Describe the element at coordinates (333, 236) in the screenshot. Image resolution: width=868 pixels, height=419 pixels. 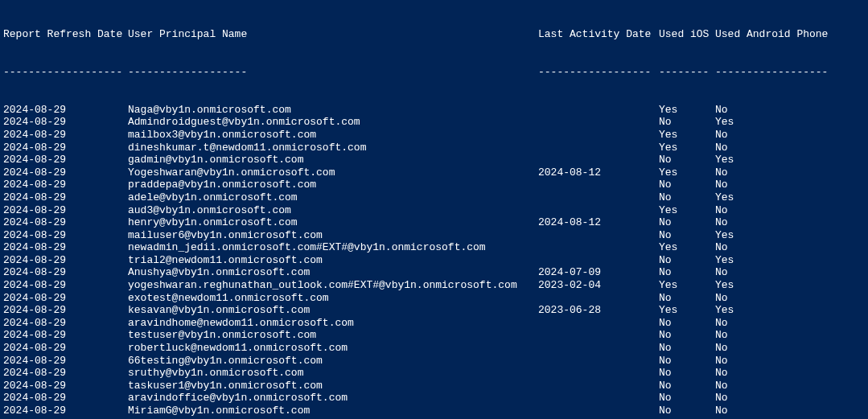
I see `cell-upn: mailuser6@vby1n.onmicrosoft.com` at that location.